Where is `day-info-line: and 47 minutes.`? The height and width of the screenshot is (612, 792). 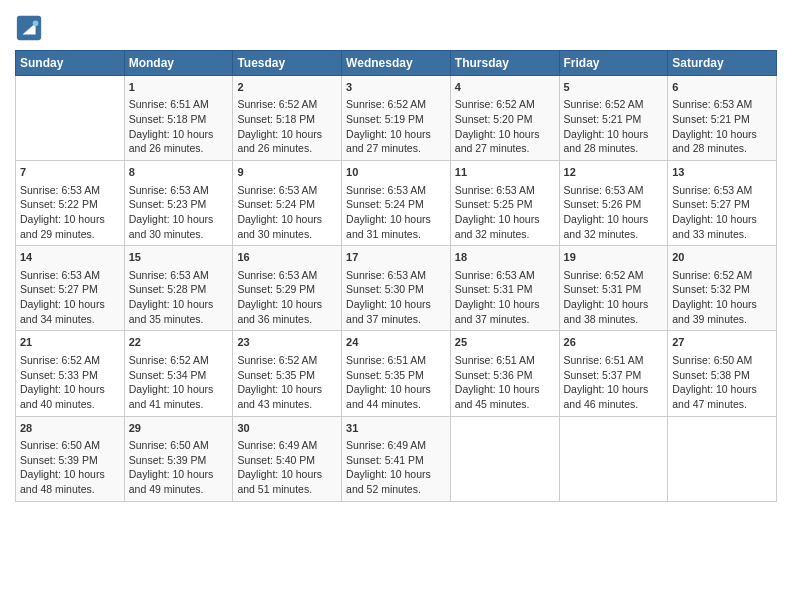
day-info-line: and 47 minutes. is located at coordinates (722, 404).